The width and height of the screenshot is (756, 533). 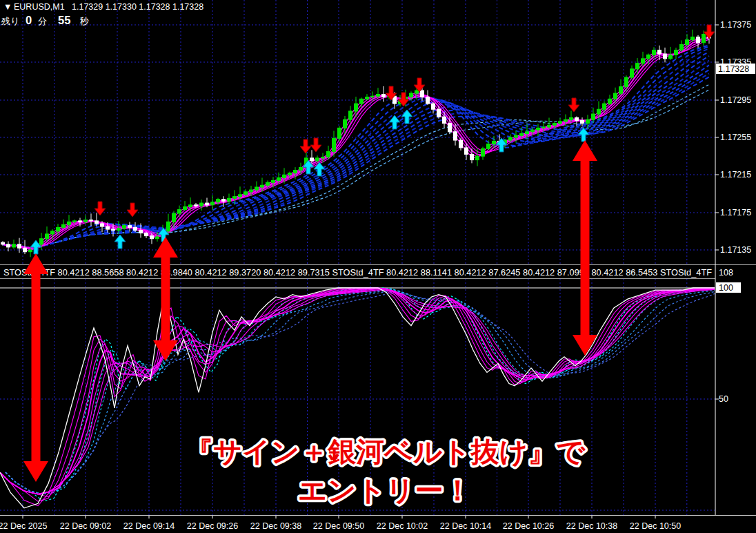 What do you see at coordinates (339, 526) in the screenshot?
I see `time-axis-label: 22 Dec 09:50` at bounding box center [339, 526].